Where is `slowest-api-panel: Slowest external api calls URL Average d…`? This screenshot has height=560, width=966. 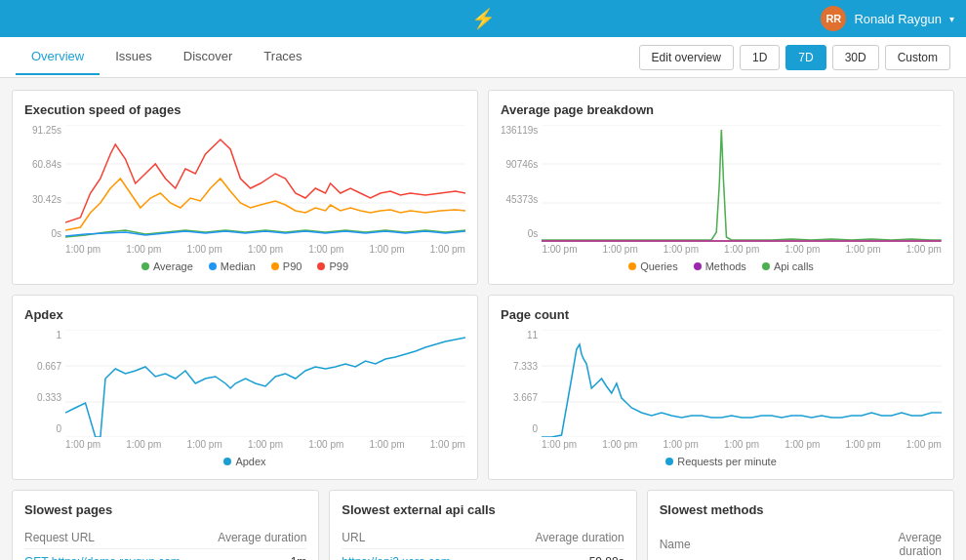 slowest-api-panel: Slowest external api calls URL Average d… is located at coordinates (482, 525).